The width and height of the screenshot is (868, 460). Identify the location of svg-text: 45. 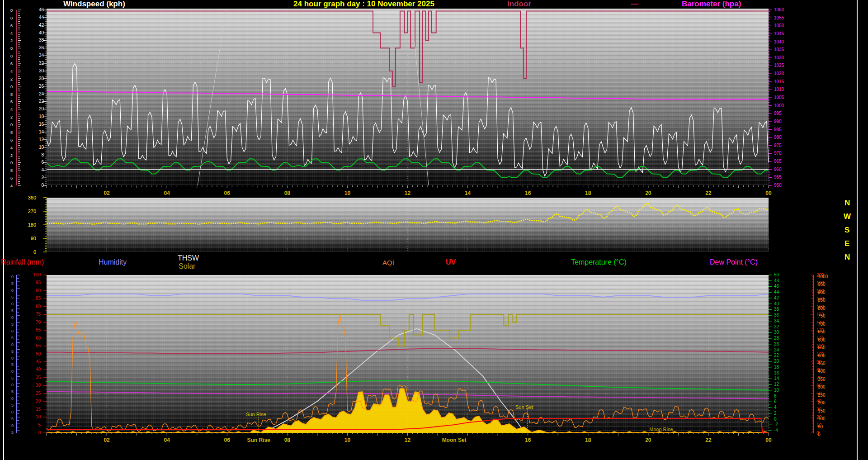
(38, 362).